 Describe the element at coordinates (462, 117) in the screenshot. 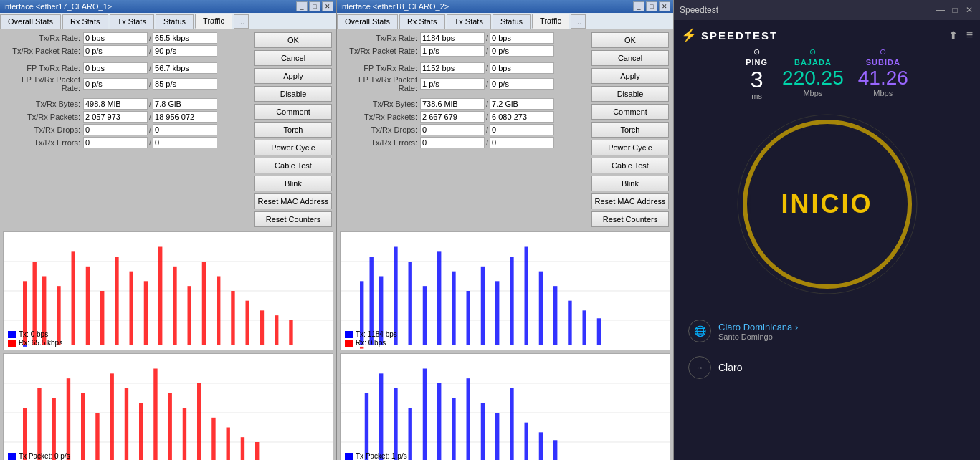

I see `stat-row-2-5: Tx/Rx Packets: 2 667 679 / 6 080 273` at that location.